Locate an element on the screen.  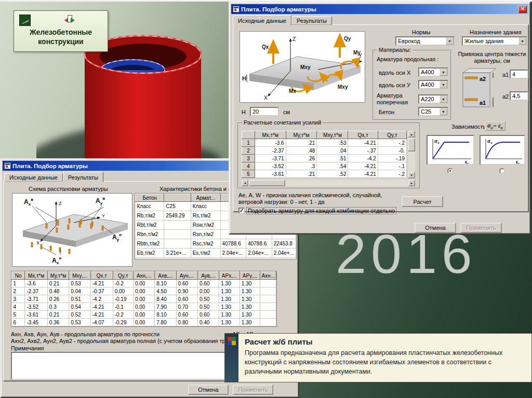
table-cell: 3 is located at coordinates (19, 299).